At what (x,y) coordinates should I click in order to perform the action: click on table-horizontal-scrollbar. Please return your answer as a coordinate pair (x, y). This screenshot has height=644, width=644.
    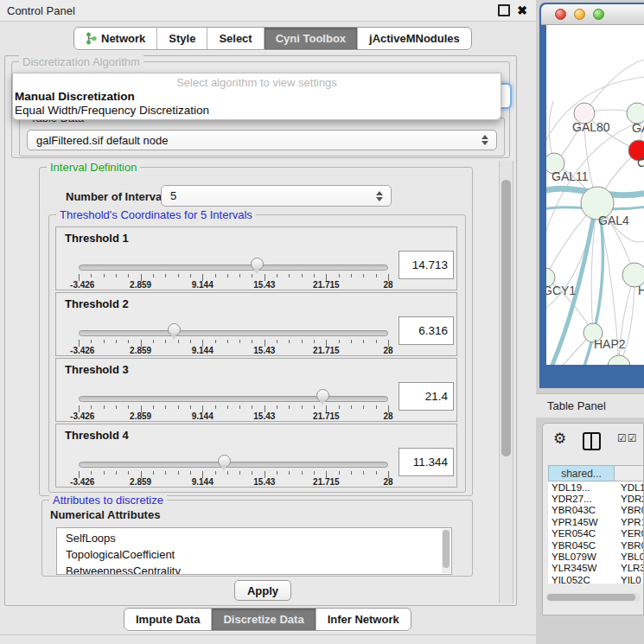
    Looking at the image, I should click on (593, 597).